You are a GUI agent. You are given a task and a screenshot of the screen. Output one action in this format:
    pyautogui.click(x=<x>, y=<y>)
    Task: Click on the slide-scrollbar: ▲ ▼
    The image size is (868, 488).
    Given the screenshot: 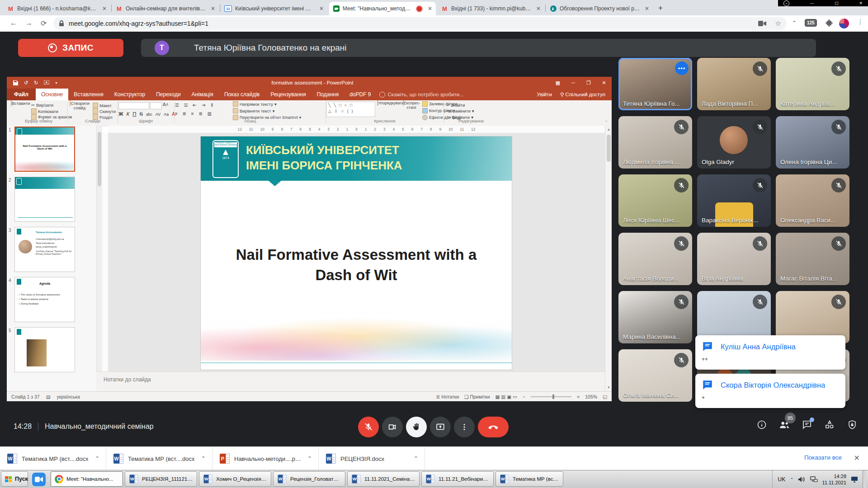 What is the action you would take?
    pyautogui.click(x=609, y=258)
    